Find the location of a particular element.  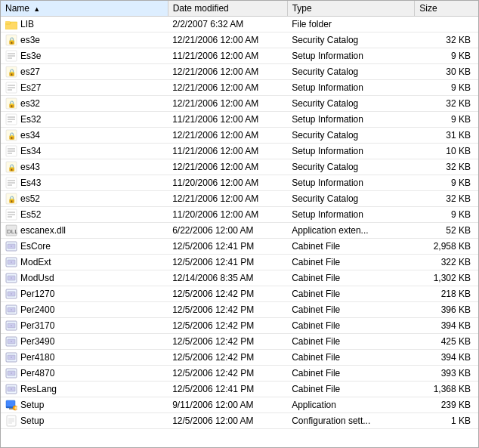

file-size-cell: 1 KB is located at coordinates (447, 422).